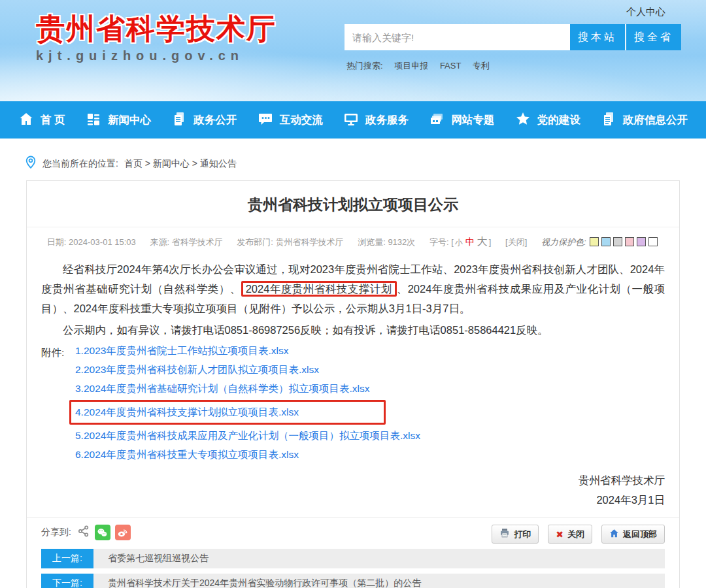 Image resolution: width=706 pixels, height=588 pixels. Describe the element at coordinates (563, 242) in the screenshot. I see `eye-protect-label: 视力保护色:` at that location.